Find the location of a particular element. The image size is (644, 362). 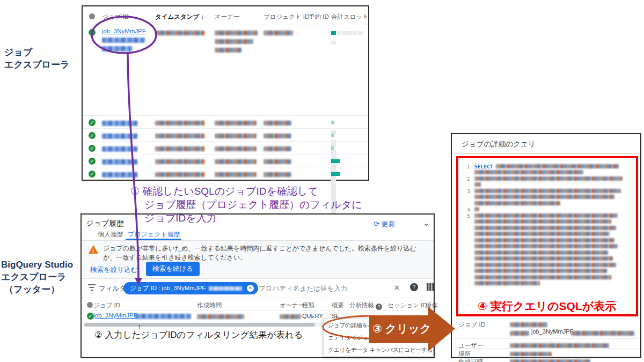

filter-label: フィルタ is located at coordinates (113, 289).